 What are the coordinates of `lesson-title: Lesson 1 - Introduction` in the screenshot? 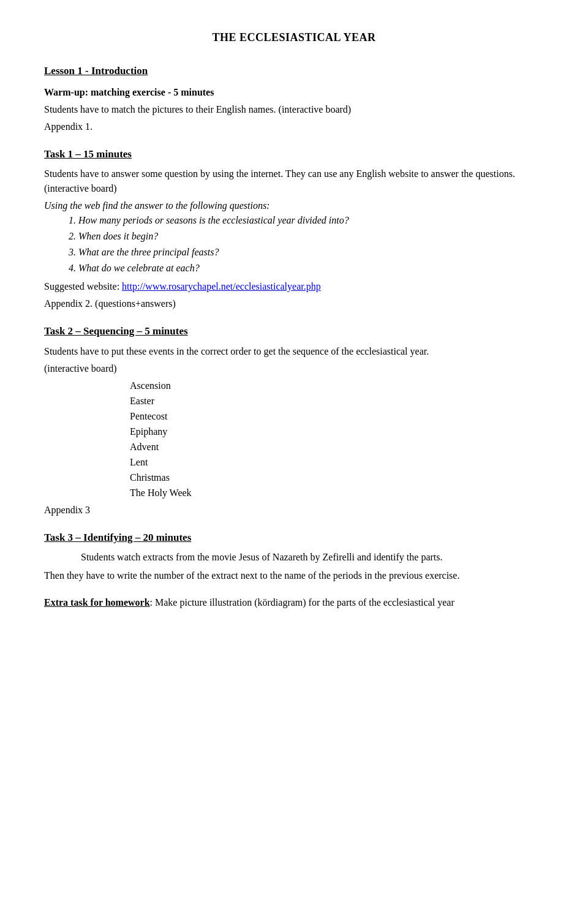 It's located at (294, 71).